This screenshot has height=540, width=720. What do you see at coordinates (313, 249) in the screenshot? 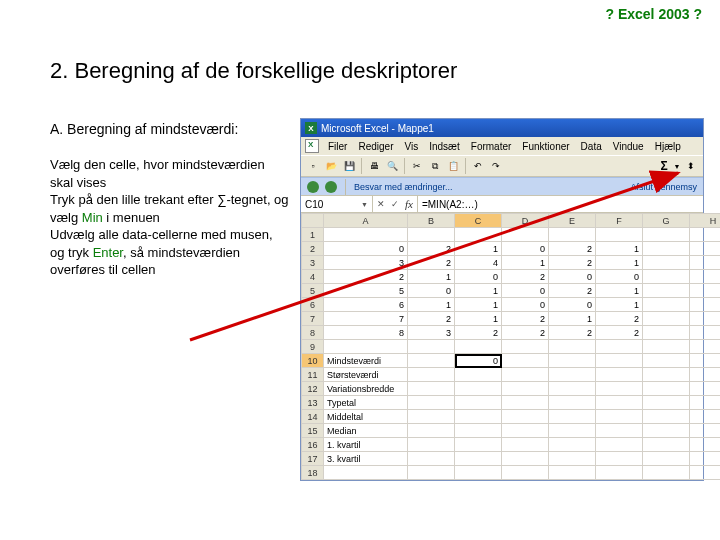
I see `row-header: 2` at bounding box center [313, 249].